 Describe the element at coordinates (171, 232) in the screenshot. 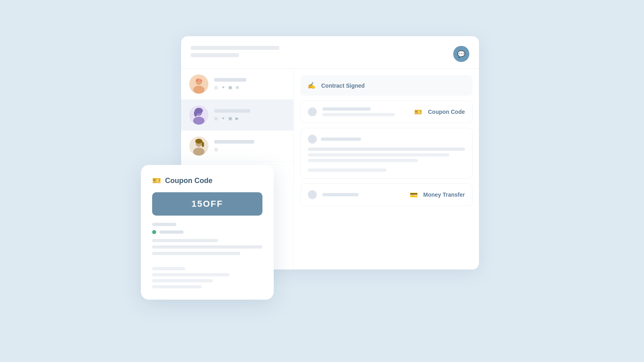

I see `status-text-skeleton` at that location.